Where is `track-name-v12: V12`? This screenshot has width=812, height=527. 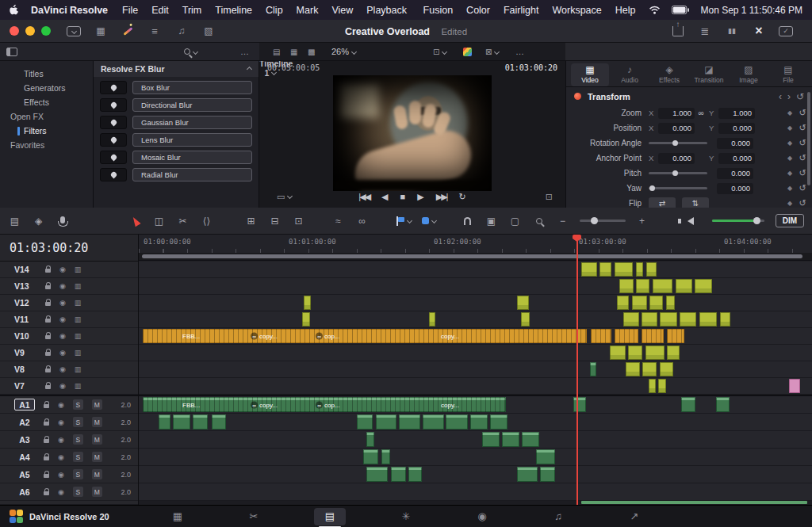
track-name-v12: V12 is located at coordinates (25, 303).